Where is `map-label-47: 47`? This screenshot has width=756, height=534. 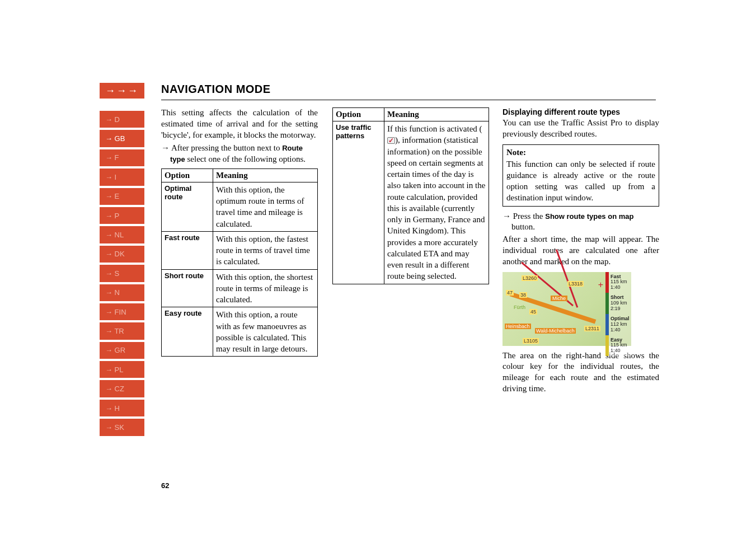 map-label-47: 47 is located at coordinates (510, 293).